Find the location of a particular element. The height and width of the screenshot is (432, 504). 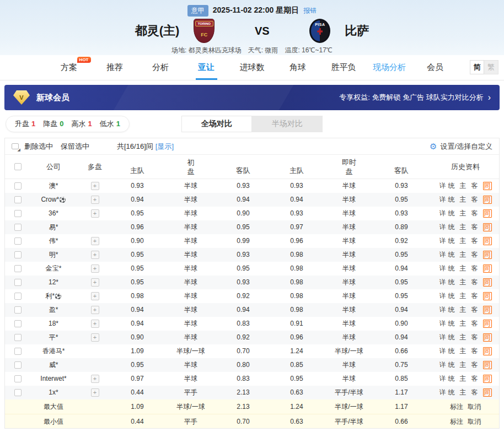

header-checkbox is located at coordinates (18, 166).